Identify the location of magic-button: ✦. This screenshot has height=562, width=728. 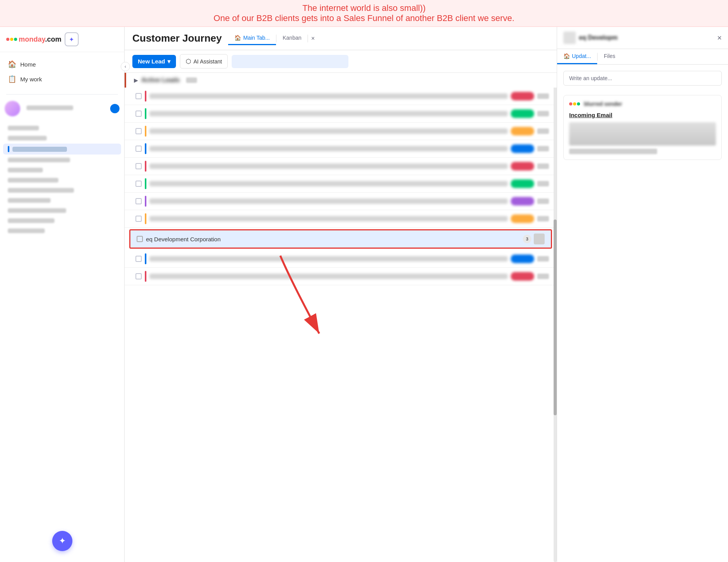
(72, 39).